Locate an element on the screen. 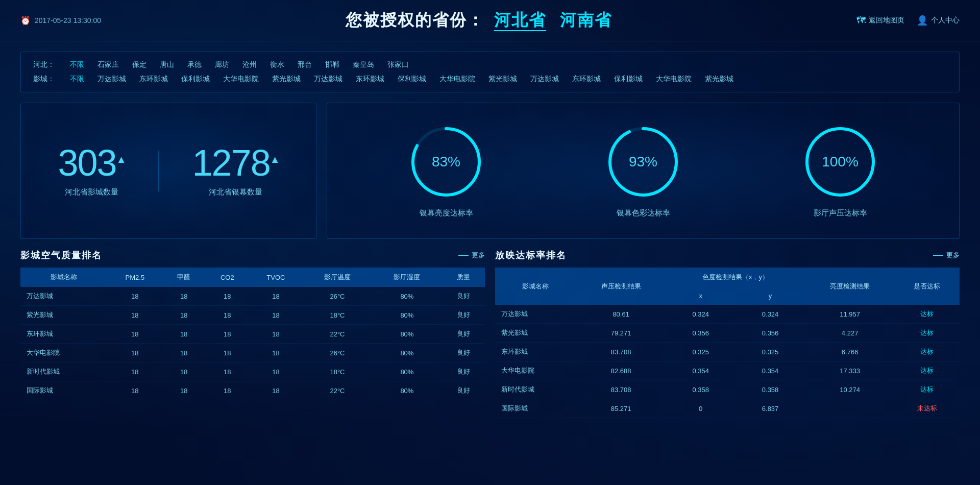 The image size is (980, 485). circle-label: 影厅声压达标率 is located at coordinates (840, 213).